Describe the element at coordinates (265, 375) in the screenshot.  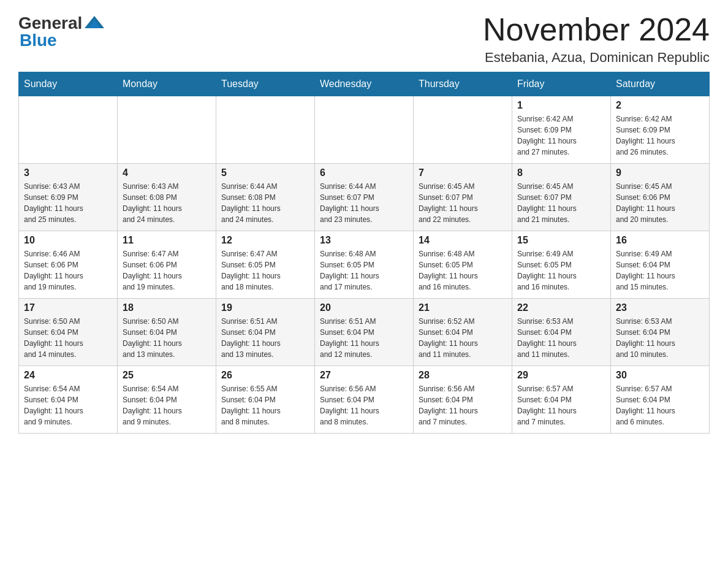
I see `day-number: 26` at that location.